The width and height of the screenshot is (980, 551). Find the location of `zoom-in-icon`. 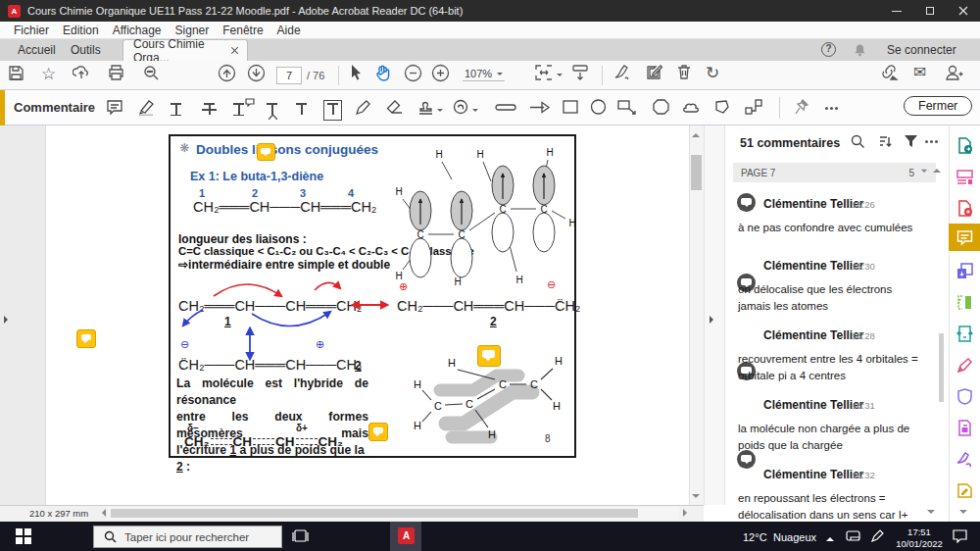

zoom-in-icon is located at coordinates (441, 73).